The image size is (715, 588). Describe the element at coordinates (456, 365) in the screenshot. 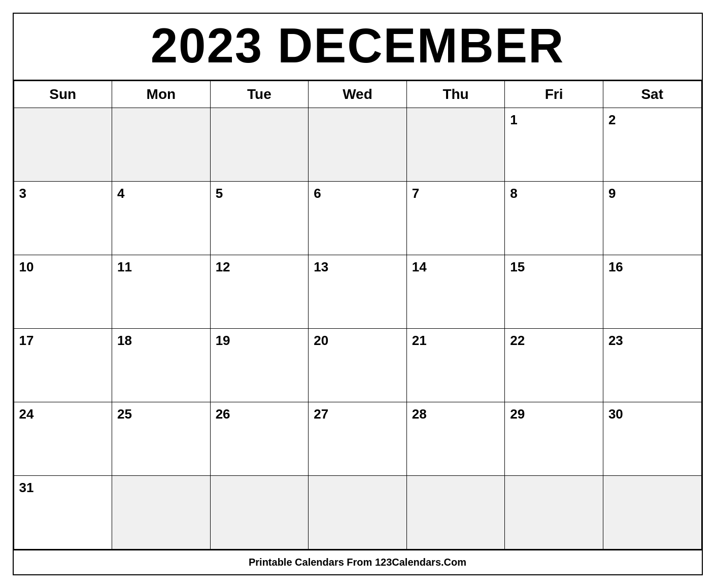

I see `calendar-cell: 21` at that location.